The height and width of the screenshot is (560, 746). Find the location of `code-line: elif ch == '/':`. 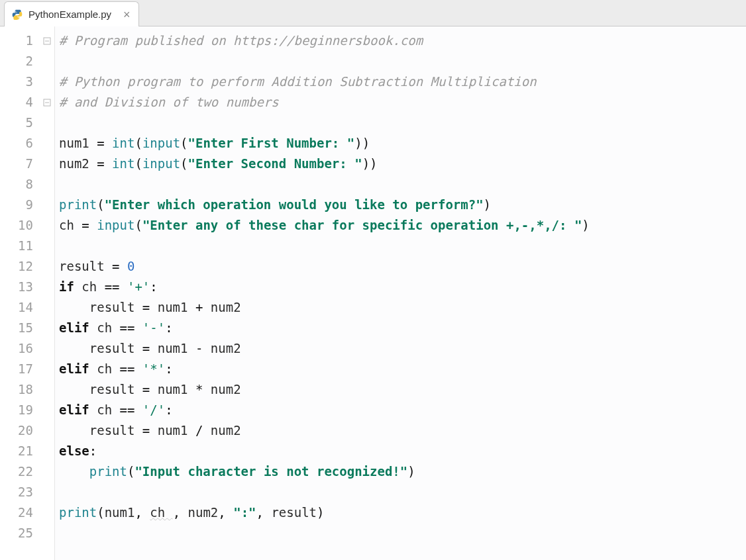

code-line: elif ch == '/': is located at coordinates (403, 410).